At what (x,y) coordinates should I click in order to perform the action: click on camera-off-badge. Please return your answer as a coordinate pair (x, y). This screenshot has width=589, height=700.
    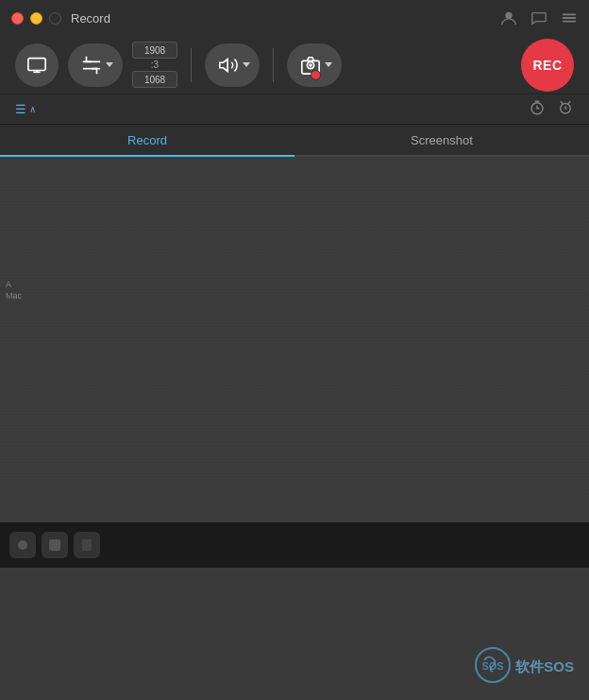
    Looking at the image, I should click on (315, 76).